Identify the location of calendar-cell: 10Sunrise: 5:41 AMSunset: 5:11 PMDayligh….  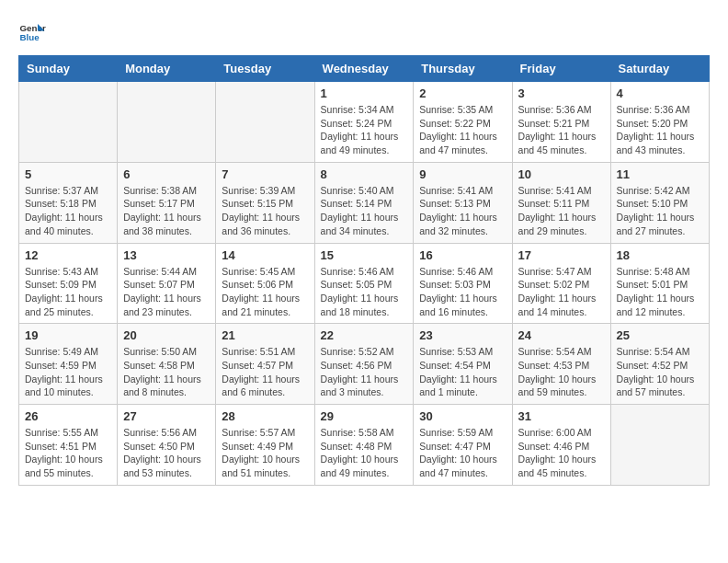
(561, 202).